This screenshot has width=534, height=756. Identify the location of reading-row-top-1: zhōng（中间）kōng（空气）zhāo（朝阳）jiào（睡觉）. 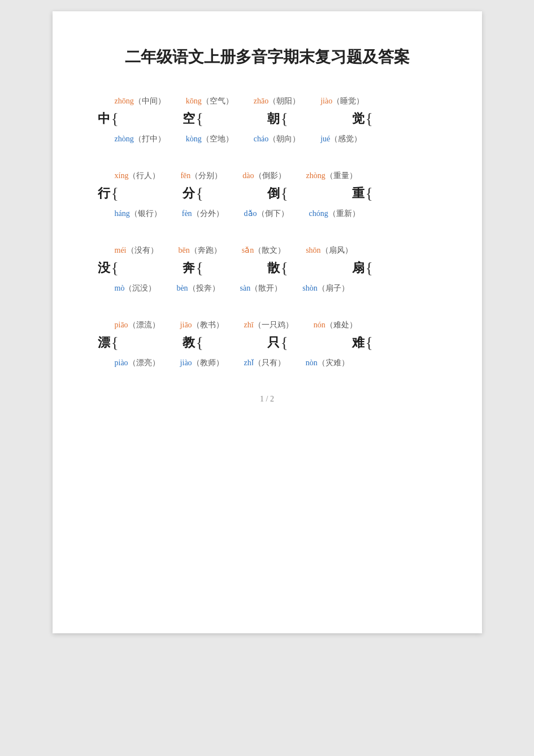
(267, 101).